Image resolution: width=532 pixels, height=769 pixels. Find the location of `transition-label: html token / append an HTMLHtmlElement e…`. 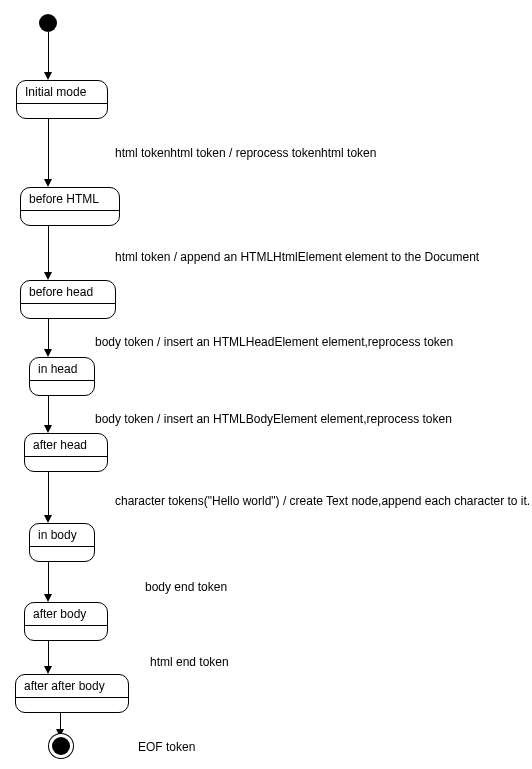

transition-label: html token / append an HTMLHtmlElement e… is located at coordinates (297, 257).